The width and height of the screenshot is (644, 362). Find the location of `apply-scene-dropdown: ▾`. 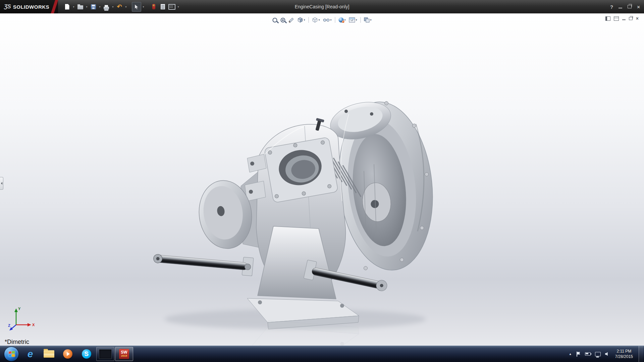

apply-scene-dropdown: ▾ is located at coordinates (357, 20).